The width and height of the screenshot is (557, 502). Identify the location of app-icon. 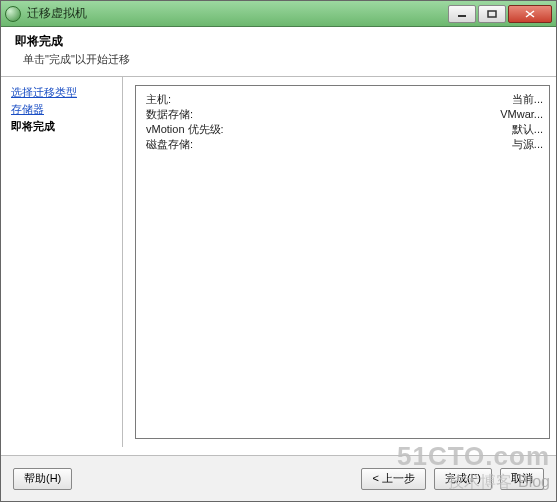
(13, 14).